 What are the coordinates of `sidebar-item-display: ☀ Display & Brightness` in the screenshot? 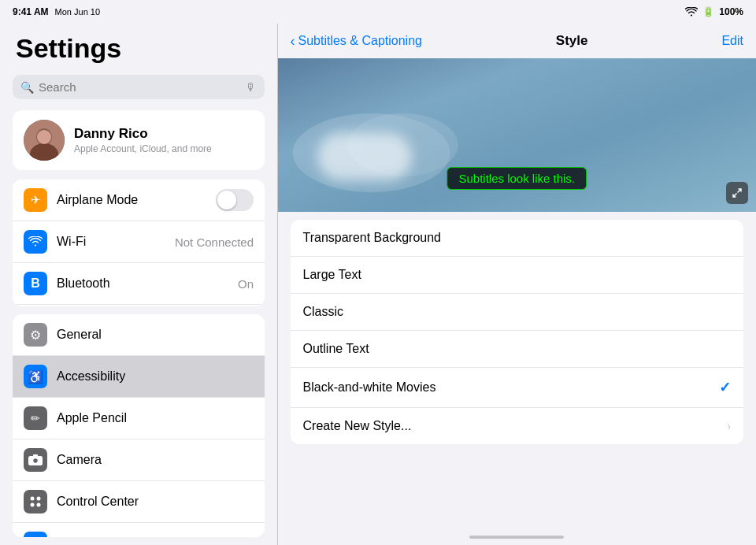 It's located at (139, 530).